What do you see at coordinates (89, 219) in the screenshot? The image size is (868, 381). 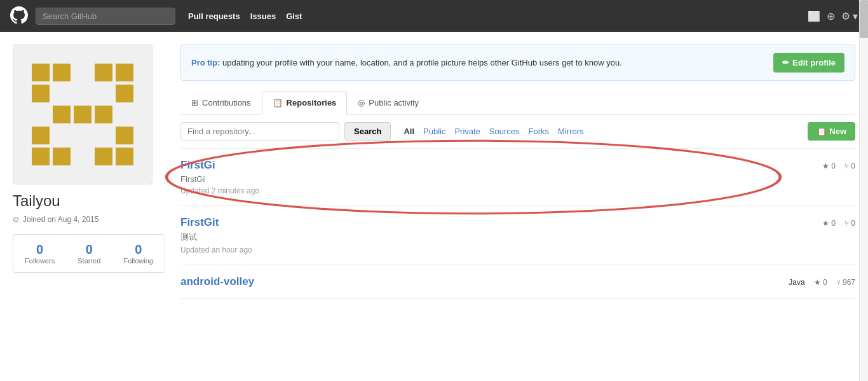 I see `joined-info: ⊙ Joined on Aug 4, 2015` at bounding box center [89, 219].